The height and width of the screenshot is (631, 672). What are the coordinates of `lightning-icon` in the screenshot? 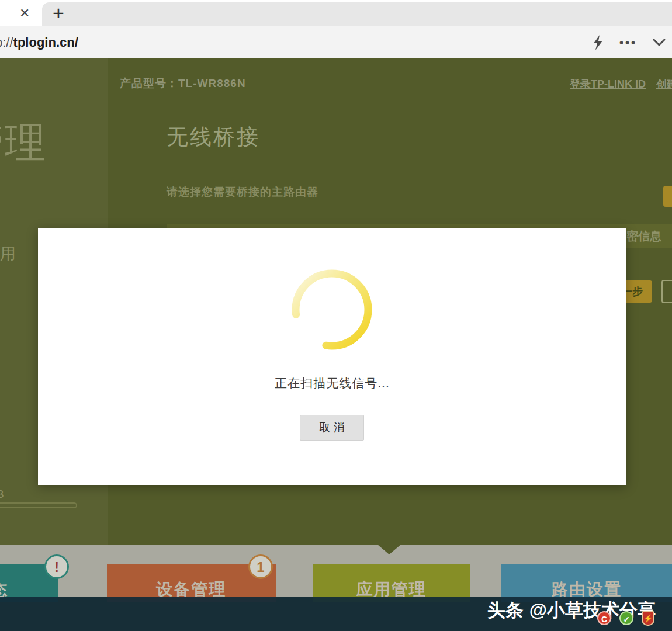 It's located at (598, 43).